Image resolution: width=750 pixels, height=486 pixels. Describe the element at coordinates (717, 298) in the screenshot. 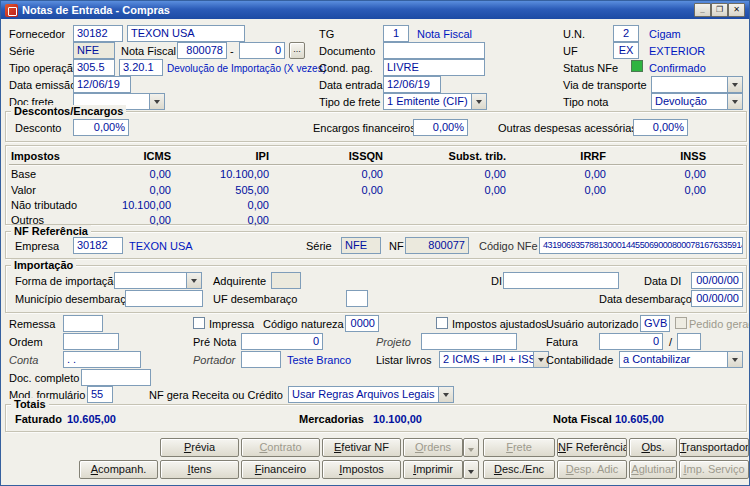

I see `data-desembaraco-field: 00/00/00` at that location.